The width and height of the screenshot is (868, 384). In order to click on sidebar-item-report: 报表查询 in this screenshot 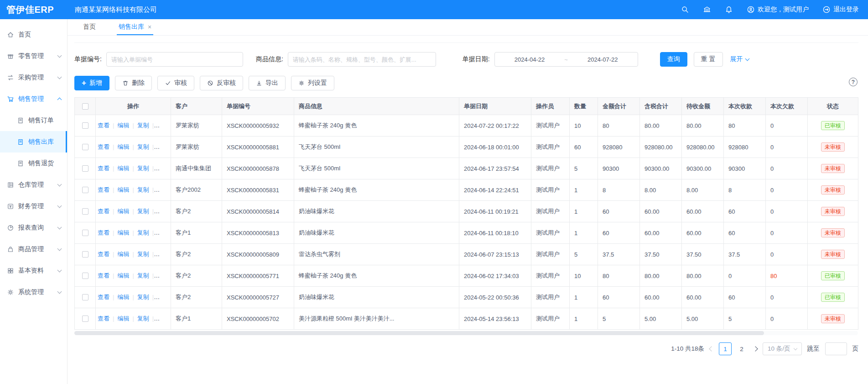, I will do `click(34, 227)`.